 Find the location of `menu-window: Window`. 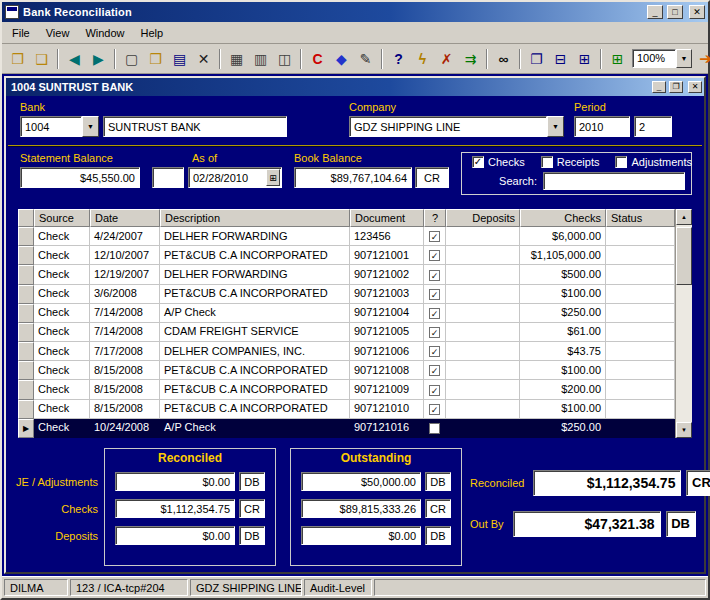

menu-window: Window is located at coordinates (104, 33).